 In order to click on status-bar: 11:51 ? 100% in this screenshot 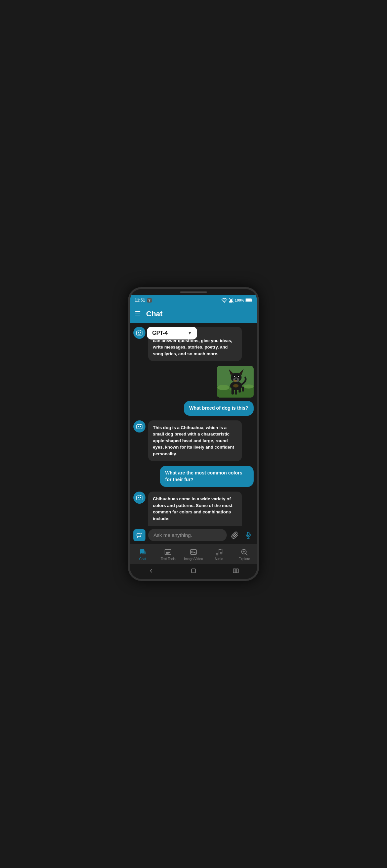, I will do `click(194, 300)`.